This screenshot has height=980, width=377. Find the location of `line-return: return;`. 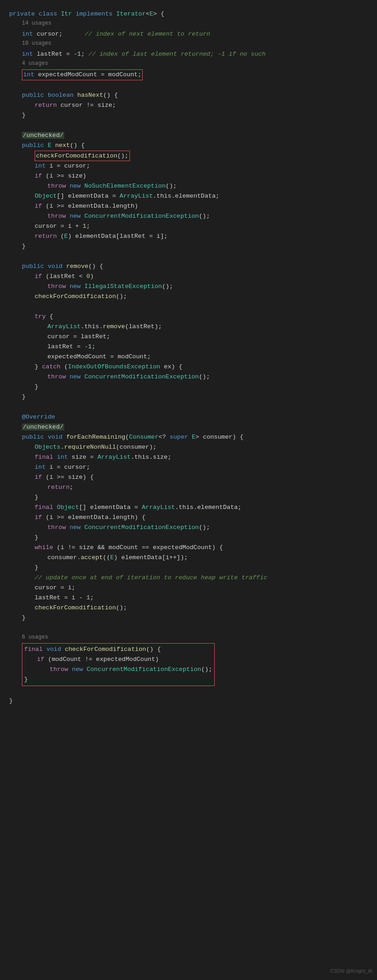

line-return: return; is located at coordinates (189, 487).